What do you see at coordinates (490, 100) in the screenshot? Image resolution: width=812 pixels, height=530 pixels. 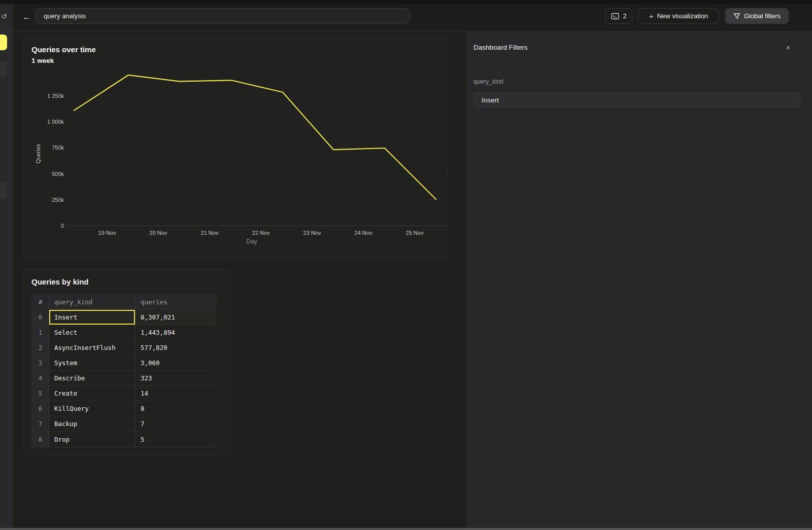 I see `query-kind-filter-value: Insert` at bounding box center [490, 100].